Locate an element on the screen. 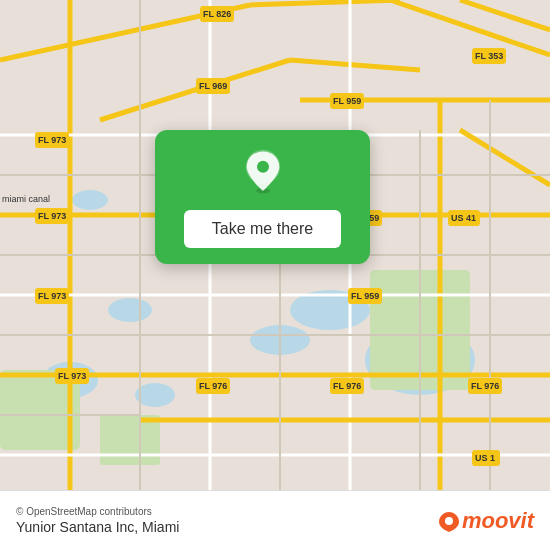 Image resolution: width=550 pixels, height=550 pixels. location-name: Yunior Santana Inc, Miami is located at coordinates (98, 527).